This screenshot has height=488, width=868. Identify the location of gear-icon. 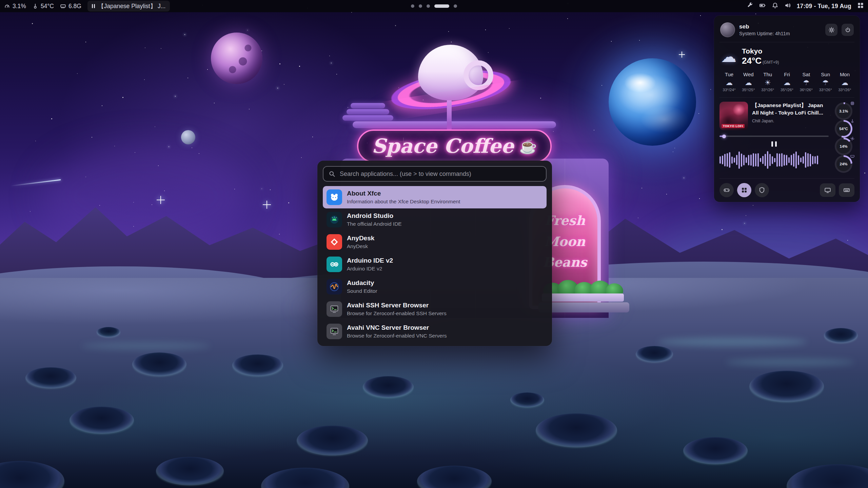
(831, 30).